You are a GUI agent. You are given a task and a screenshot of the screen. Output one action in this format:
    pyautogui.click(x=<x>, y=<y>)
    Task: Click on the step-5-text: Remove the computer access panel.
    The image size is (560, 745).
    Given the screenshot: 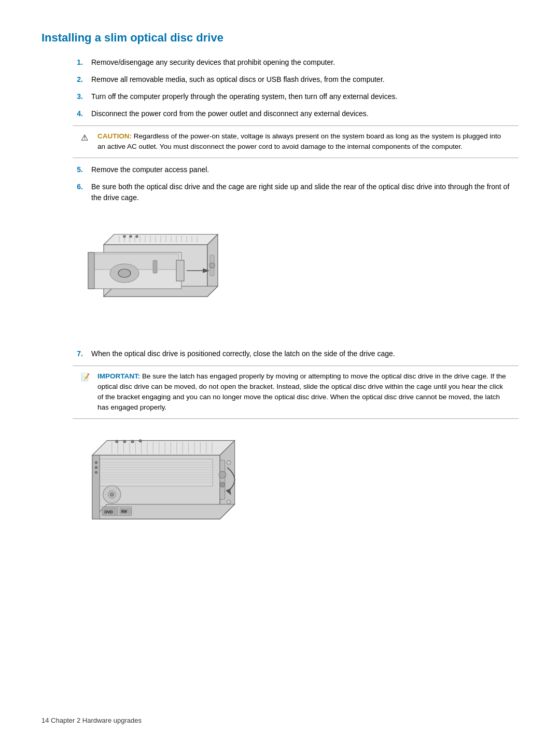 What is the action you would take?
    pyautogui.click(x=305, y=170)
    